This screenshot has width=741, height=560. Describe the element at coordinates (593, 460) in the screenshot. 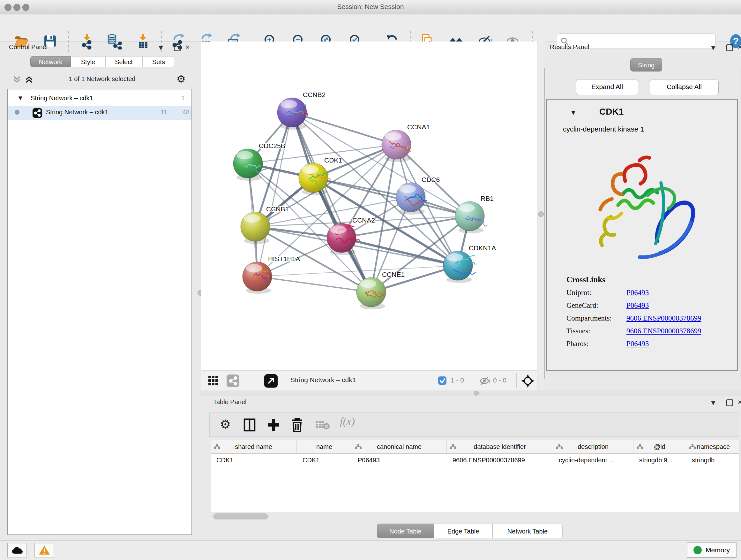

I see `table-cell: cyclin-dependent ...` at that location.